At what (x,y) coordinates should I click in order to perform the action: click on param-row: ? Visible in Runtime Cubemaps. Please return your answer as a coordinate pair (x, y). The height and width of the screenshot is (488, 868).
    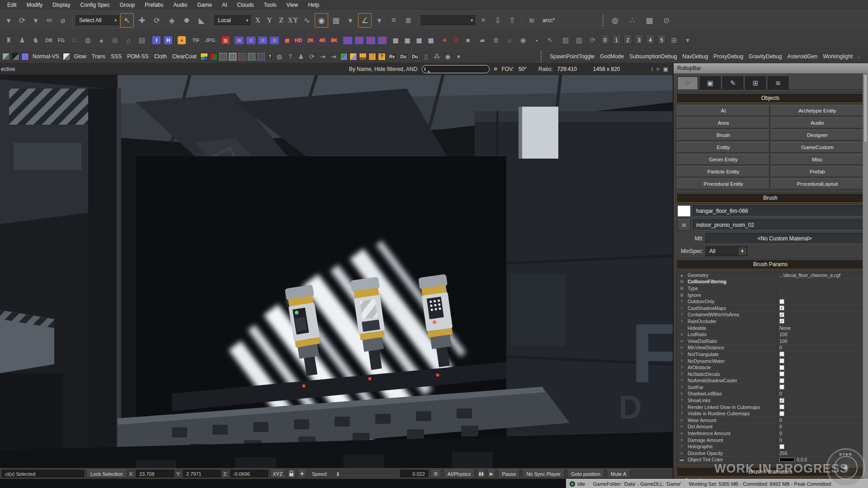
    Looking at the image, I should click on (769, 414).